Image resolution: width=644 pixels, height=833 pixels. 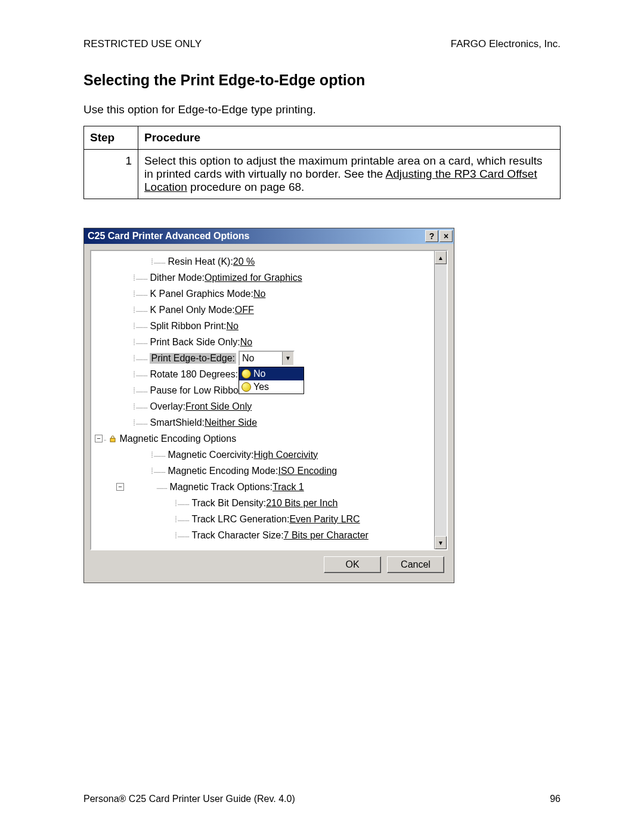 What do you see at coordinates (271, 374) in the screenshot?
I see `dropdown-item-no: No` at bounding box center [271, 374].